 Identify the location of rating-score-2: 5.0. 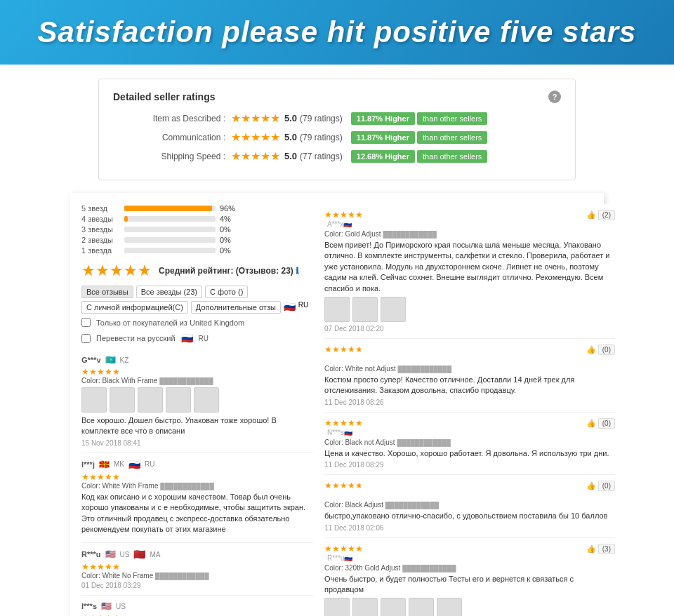
(291, 156).